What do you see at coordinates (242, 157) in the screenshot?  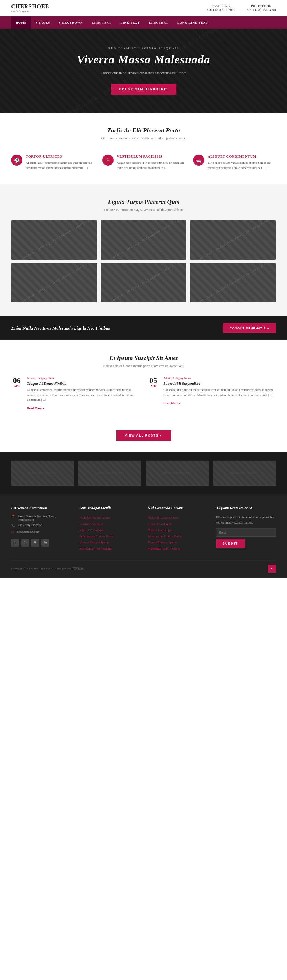 I see `feature-title-3: Aliquet Condimentum` at bounding box center [242, 157].